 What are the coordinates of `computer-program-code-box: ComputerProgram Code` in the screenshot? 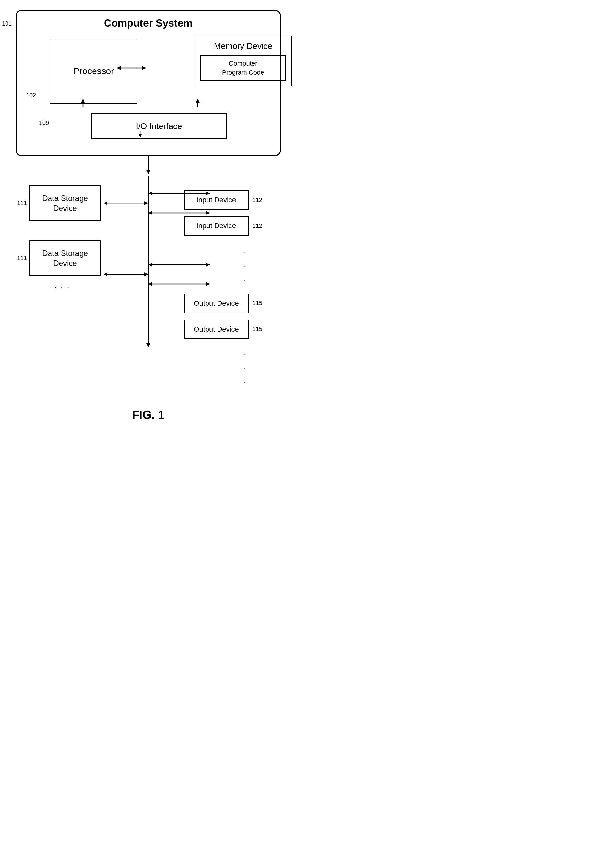 It's located at (243, 68).